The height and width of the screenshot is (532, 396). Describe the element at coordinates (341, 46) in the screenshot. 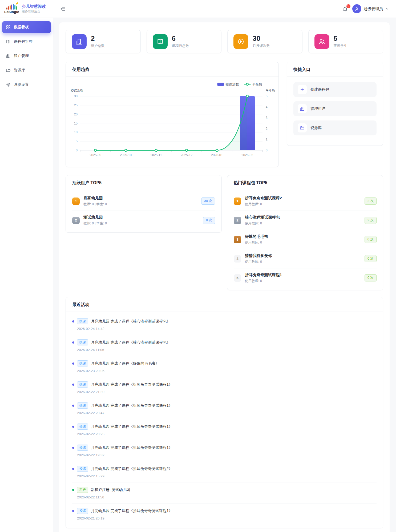

I see `stat-label: 覆盖学生` at that location.